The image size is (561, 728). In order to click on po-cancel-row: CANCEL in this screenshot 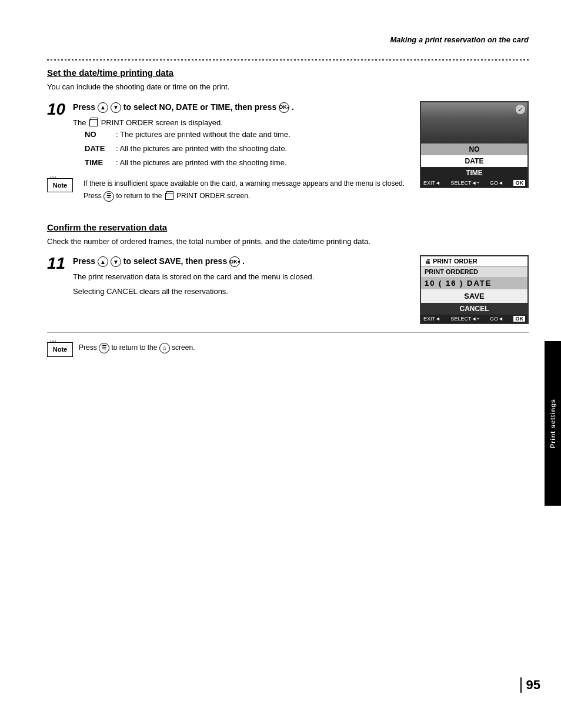, I will do `click(474, 309)`.